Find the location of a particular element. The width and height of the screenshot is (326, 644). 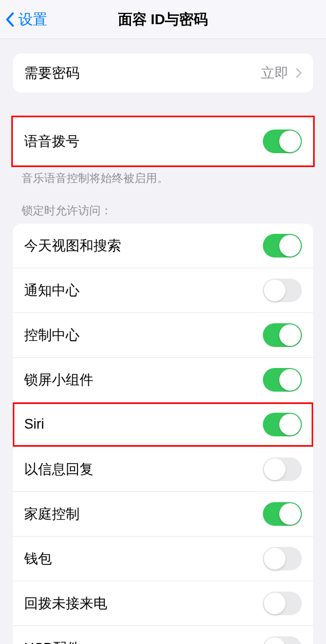

locked-access-label: 家庭控制 is located at coordinates (52, 514).